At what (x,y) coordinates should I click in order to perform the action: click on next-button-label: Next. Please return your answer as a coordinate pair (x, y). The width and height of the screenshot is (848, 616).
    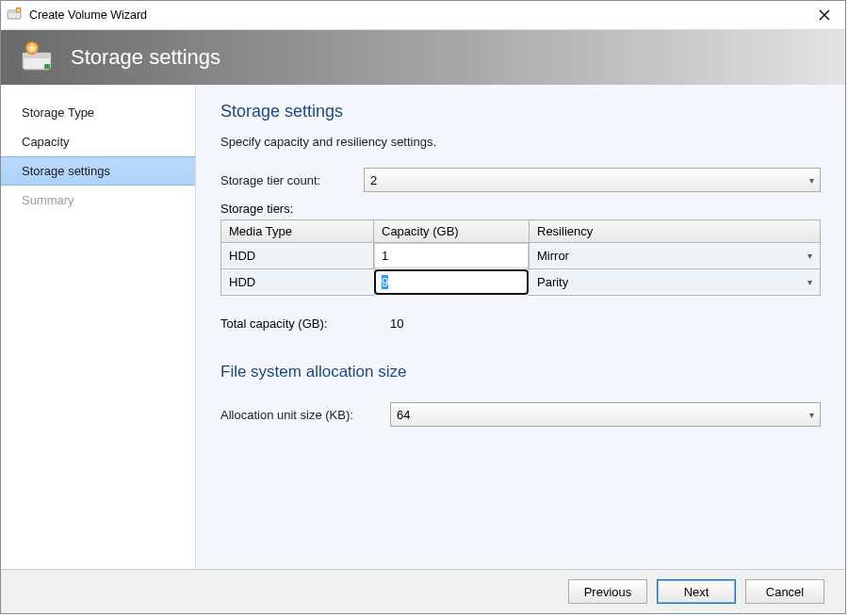
    Looking at the image, I should click on (697, 592).